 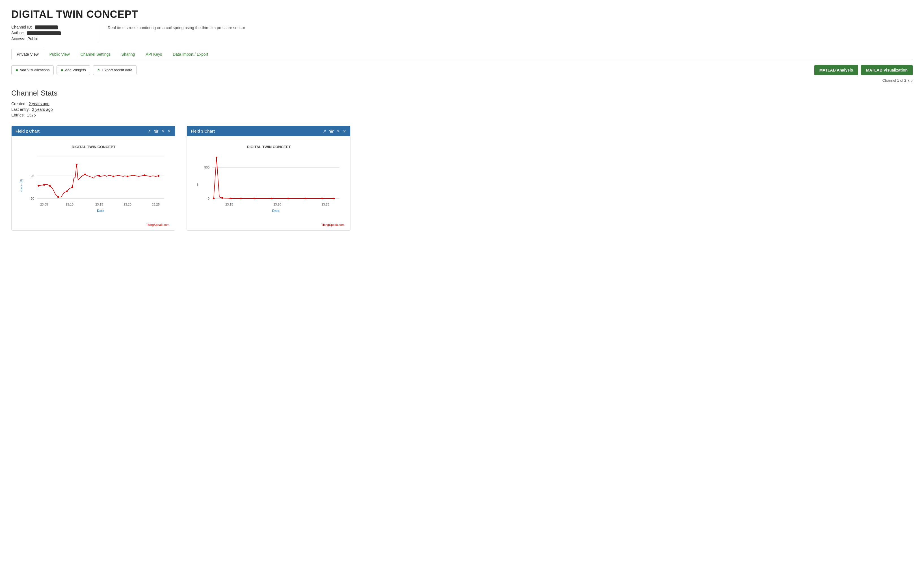 What do you see at coordinates (268, 182) in the screenshot?
I see `field3-svg: DIGITAL TWIN CONCEPT 3 0 500 23:15 23:20…` at bounding box center [268, 182].